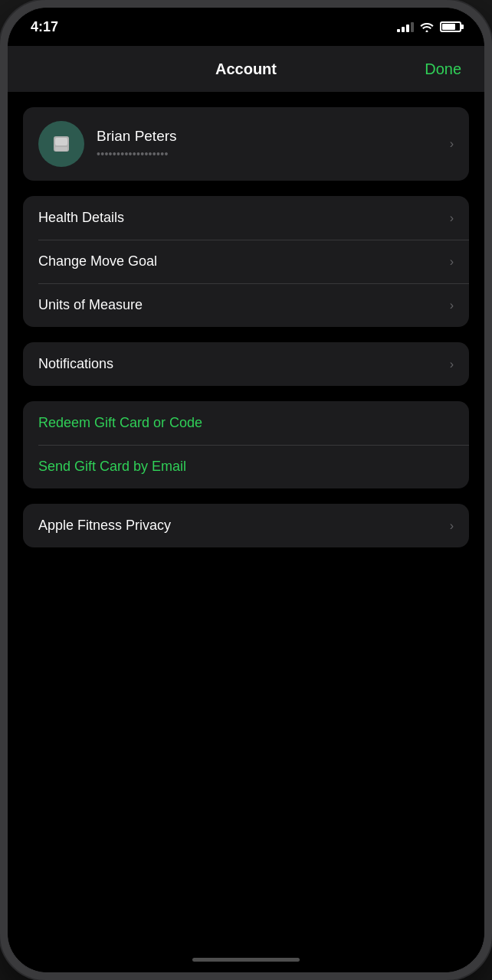 Image resolution: width=492 pixels, height=980 pixels. What do you see at coordinates (246, 467) in the screenshot?
I see `send-gift-card-row: Send Gift Card by Email` at bounding box center [246, 467].